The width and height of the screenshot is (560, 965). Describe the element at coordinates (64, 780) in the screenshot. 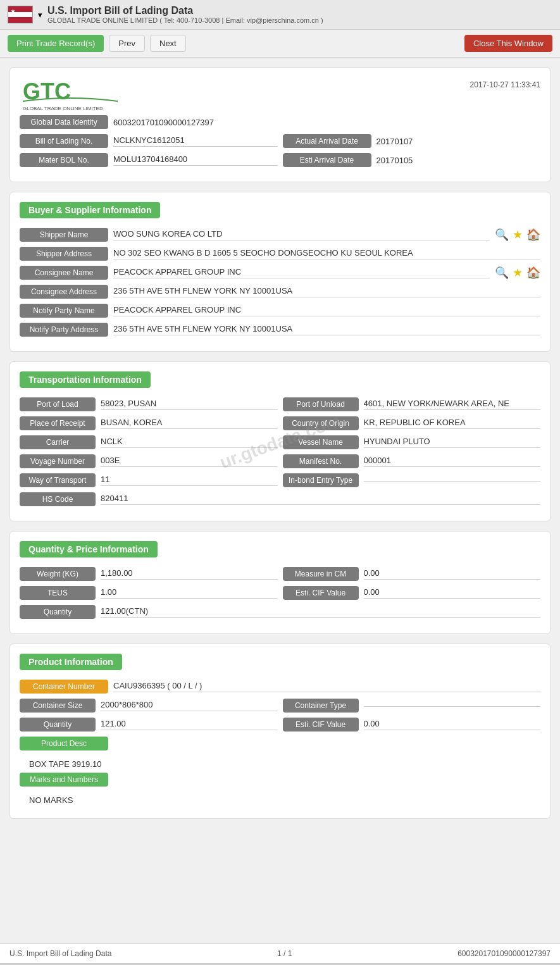

I see `marks-label: Marks and Numbers` at that location.